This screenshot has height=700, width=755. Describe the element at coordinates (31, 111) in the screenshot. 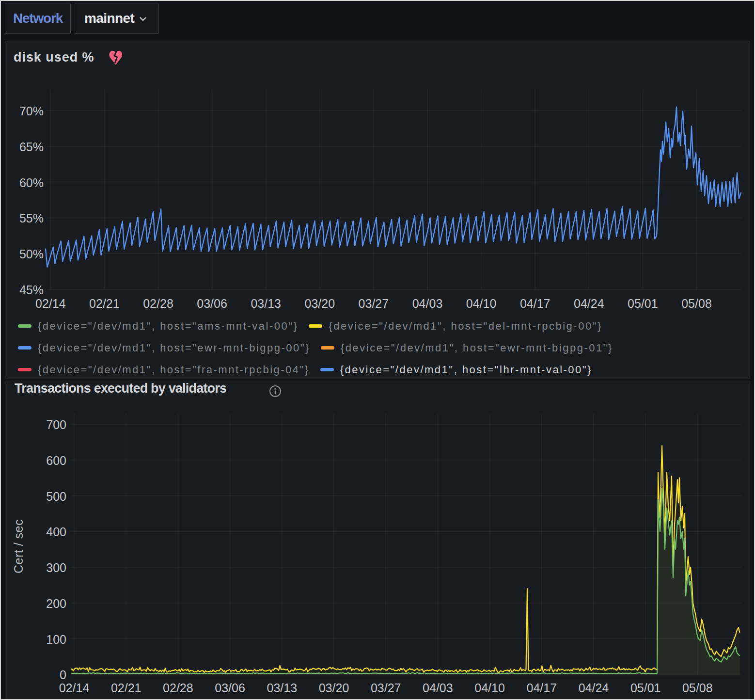

I see `svg-text: 70%` at that location.